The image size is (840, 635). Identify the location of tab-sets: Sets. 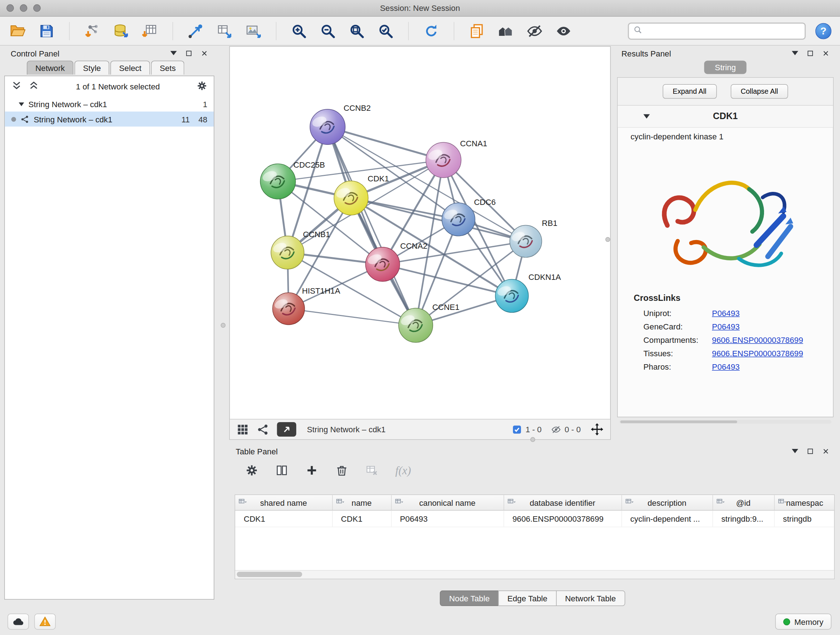
(168, 68).